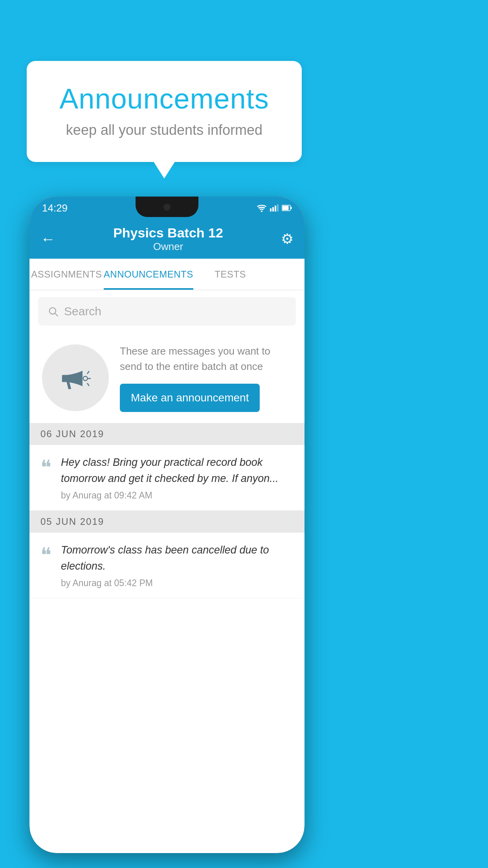 This screenshot has width=488, height=868. I want to click on status-time: 14:29, so click(55, 208).